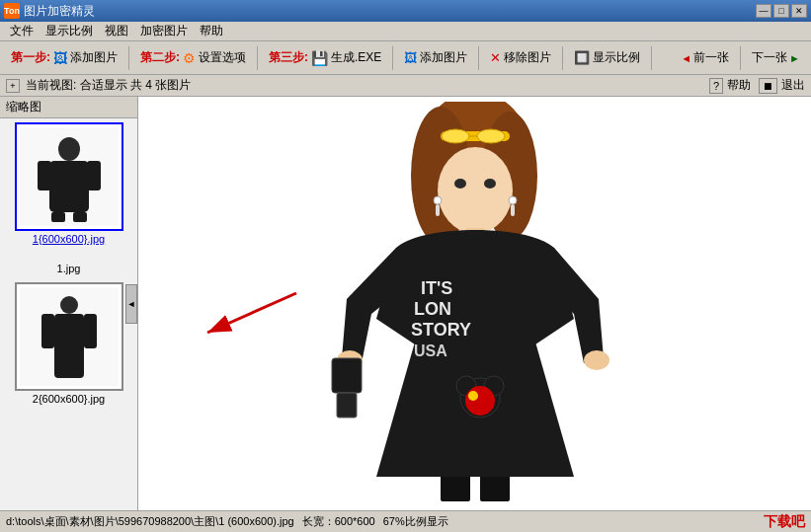 Image resolution: width=811 pixels, height=532 pixels. What do you see at coordinates (444, 57) in the screenshot?
I see `add-label: 添加图片` at bounding box center [444, 57].